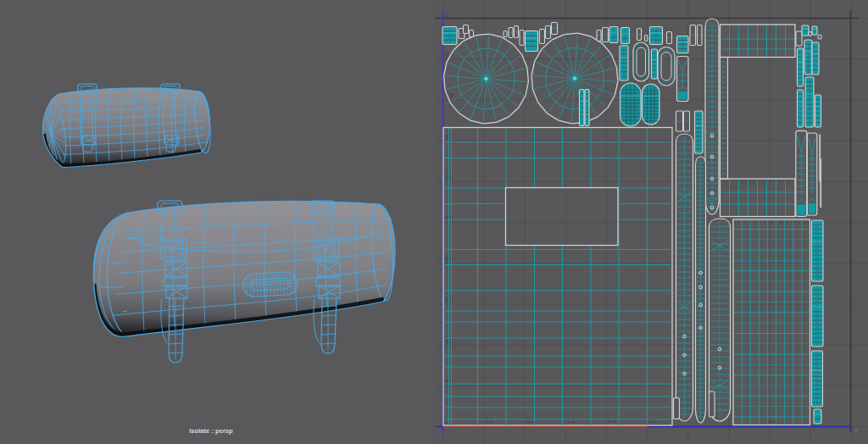 The height and width of the screenshot is (444, 868). What do you see at coordinates (446, 422) in the screenshot?
I see `svg-text: 0` at bounding box center [446, 422].